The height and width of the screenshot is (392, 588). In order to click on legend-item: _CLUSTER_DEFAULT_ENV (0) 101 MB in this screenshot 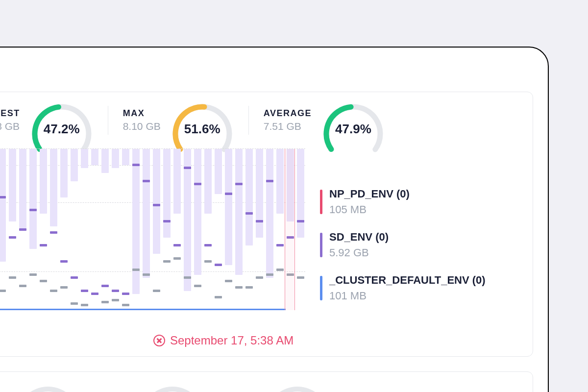, I will do `click(421, 288)`.